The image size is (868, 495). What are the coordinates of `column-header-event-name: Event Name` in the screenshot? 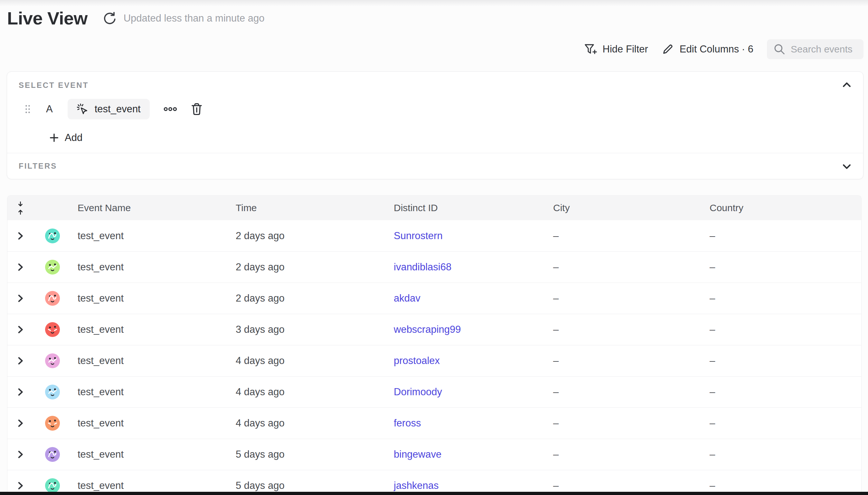 It's located at (151, 208).